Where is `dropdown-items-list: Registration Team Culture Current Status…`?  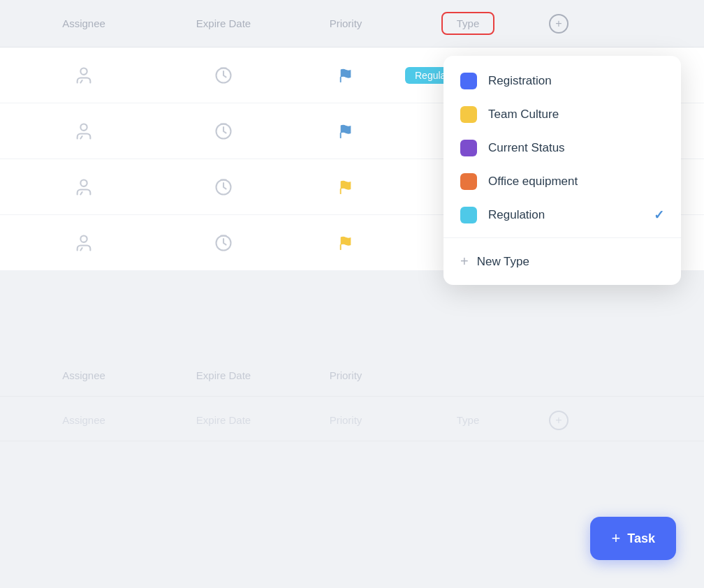
dropdown-items-list: Registration Team Culture Current Status… is located at coordinates (562, 170).